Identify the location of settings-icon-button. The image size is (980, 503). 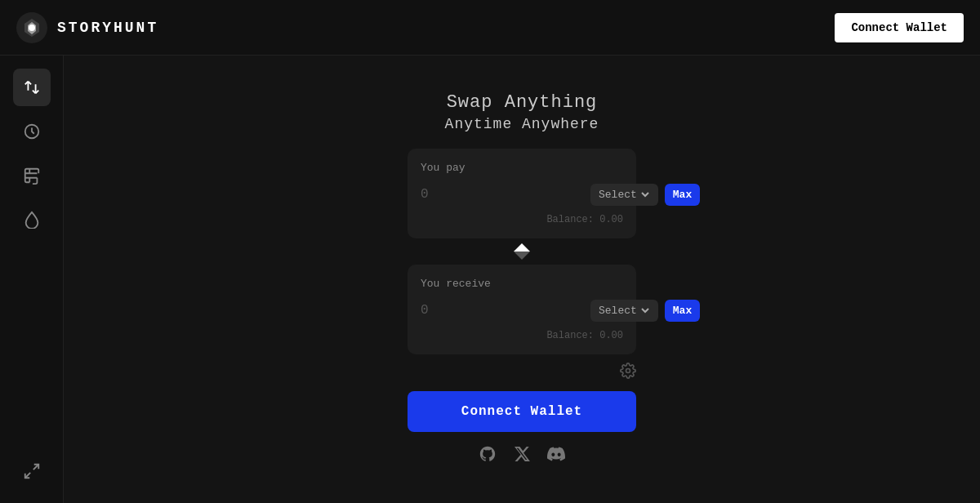
(628, 372).